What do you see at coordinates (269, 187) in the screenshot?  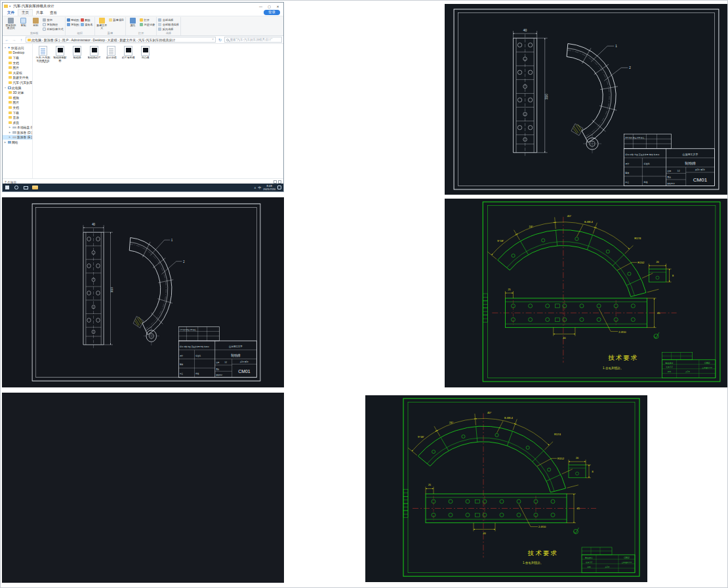 I see `taskbar-clock: 8:48 2021/7/20` at bounding box center [269, 187].